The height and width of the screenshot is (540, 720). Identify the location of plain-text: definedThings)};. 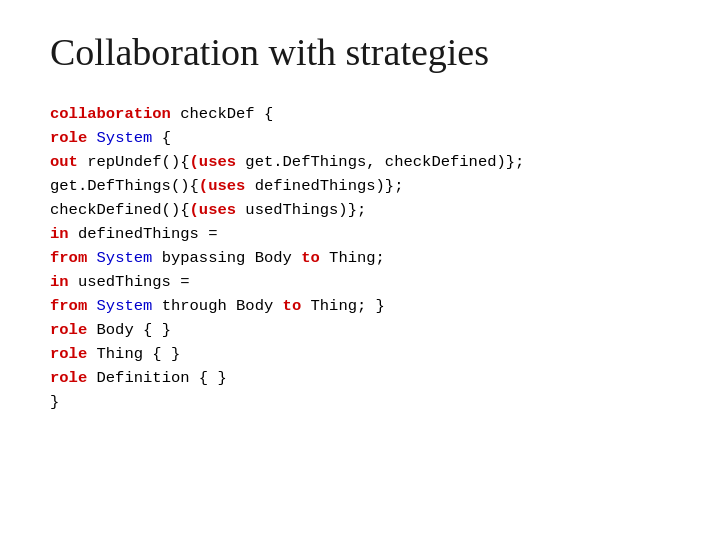
(324, 186).